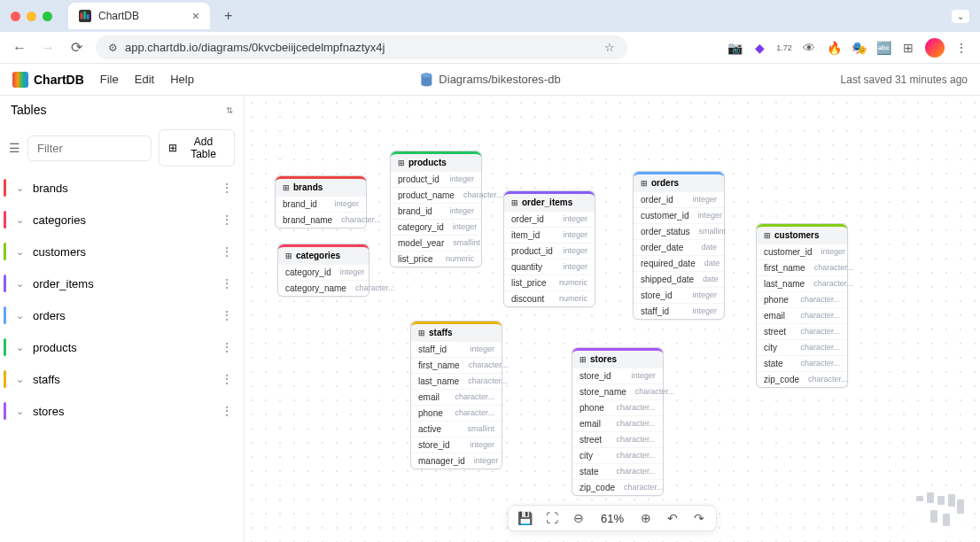 This screenshot has height=542, width=980. What do you see at coordinates (122, 220) in the screenshot?
I see `sidebar-item-categories: ⌄ categories ⋮` at bounding box center [122, 220].